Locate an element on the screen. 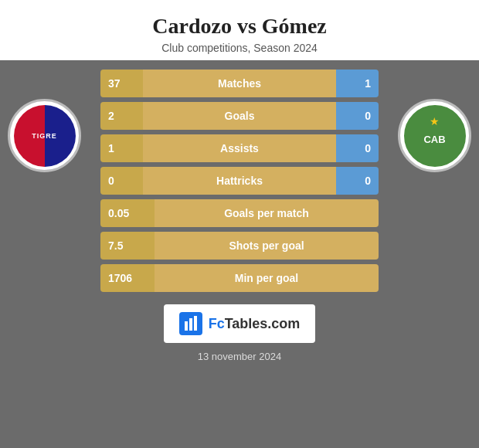 Image resolution: width=479 pixels, height=448 pixels. stat-row-shots-per-goal: 7.5 Shots per goal is located at coordinates (240, 246).